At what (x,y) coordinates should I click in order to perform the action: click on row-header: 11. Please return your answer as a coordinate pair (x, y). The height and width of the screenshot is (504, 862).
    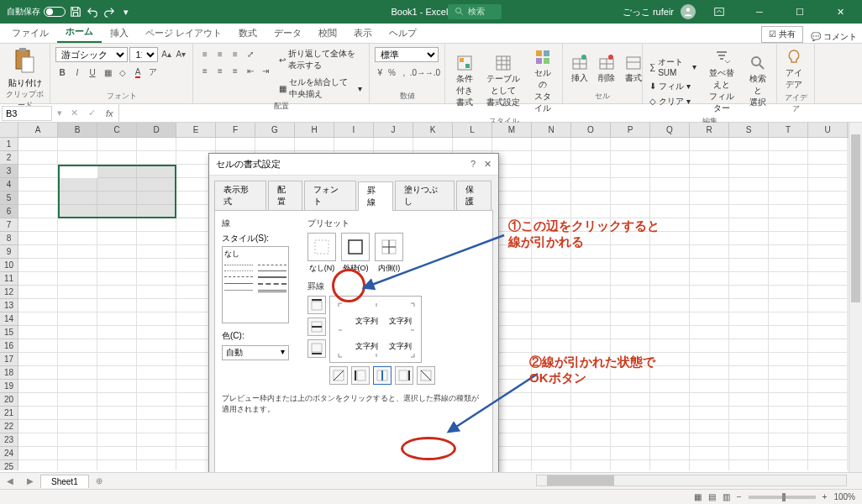
    Looking at the image, I should click on (9, 279).